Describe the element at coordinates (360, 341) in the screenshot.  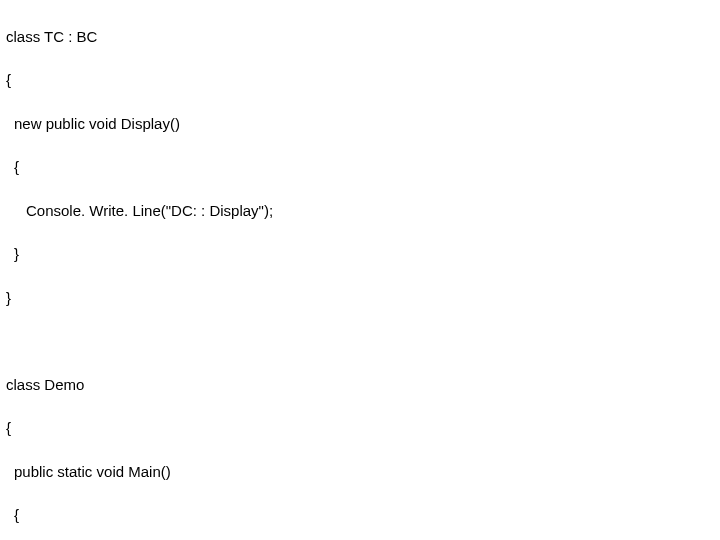
I see `blank-line` at that location.